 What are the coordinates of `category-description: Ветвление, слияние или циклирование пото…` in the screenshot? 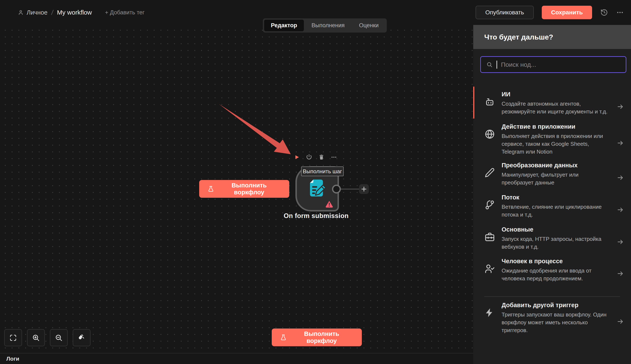 It's located at (555, 211).